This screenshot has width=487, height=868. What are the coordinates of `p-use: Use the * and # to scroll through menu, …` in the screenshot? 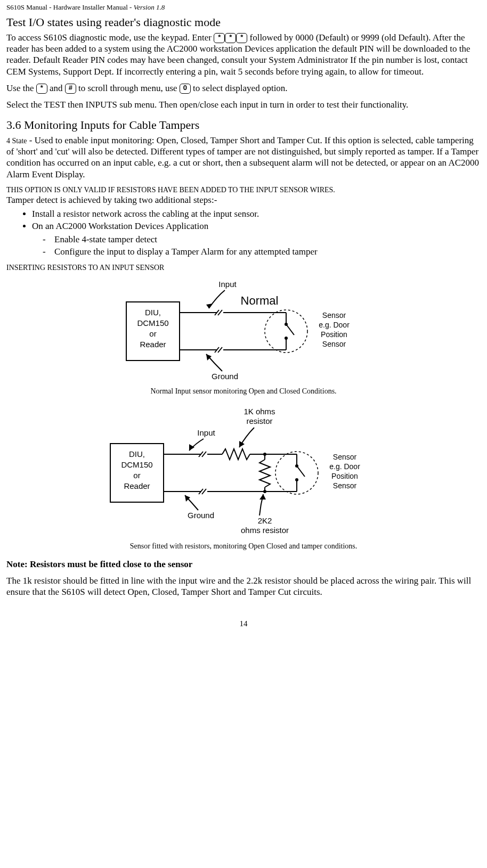 It's located at (243, 88).